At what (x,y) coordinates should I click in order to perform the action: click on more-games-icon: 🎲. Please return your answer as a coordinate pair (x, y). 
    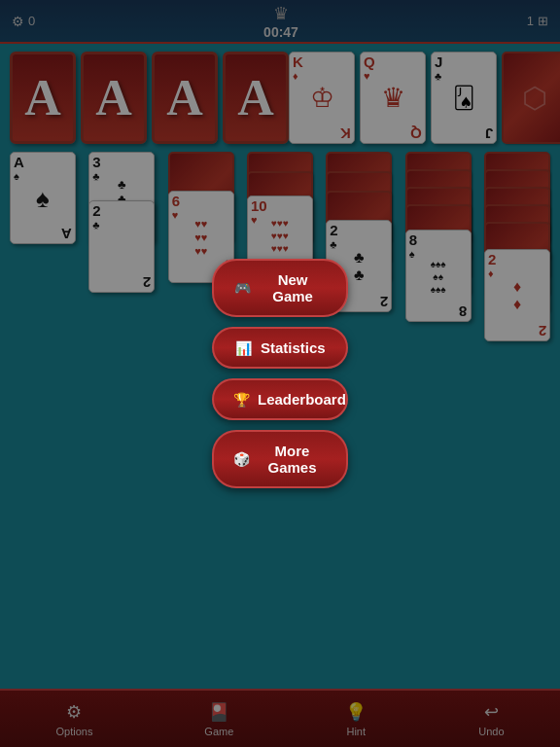
    Looking at the image, I should click on (241, 459).